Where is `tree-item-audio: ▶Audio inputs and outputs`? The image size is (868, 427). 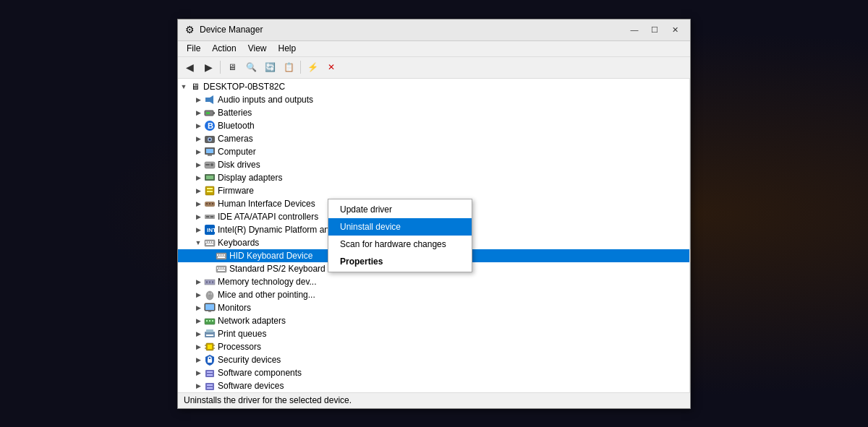 tree-item-audio: ▶Audio inputs and outputs is located at coordinates (434, 100).